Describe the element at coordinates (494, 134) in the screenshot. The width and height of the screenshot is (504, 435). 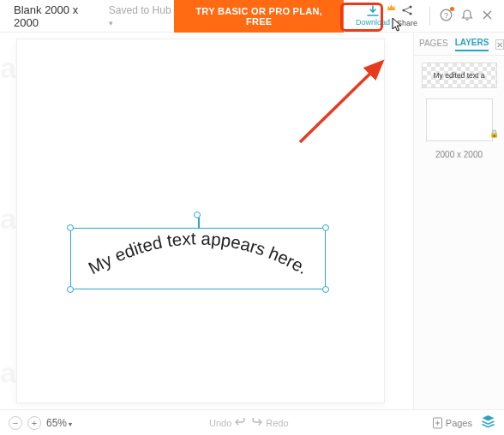
I see `lock-icon: 🔒` at that location.